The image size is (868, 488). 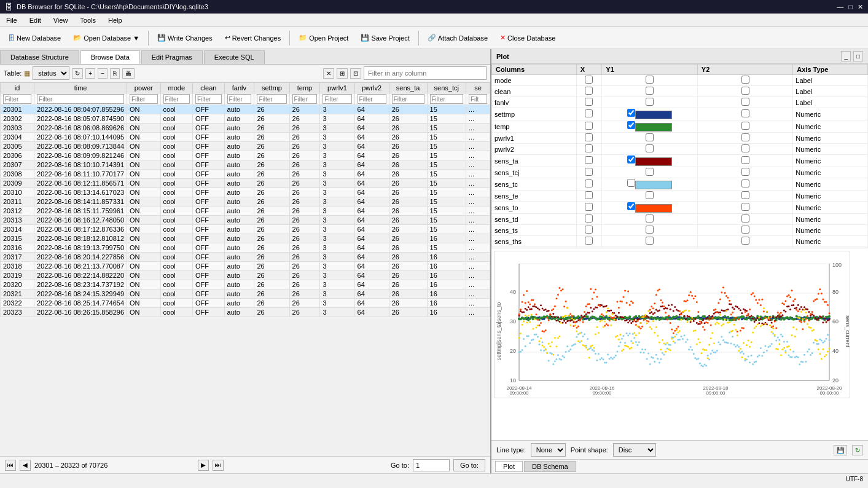 What do you see at coordinates (305, 89) in the screenshot?
I see `col-header-temp: temp` at bounding box center [305, 89].